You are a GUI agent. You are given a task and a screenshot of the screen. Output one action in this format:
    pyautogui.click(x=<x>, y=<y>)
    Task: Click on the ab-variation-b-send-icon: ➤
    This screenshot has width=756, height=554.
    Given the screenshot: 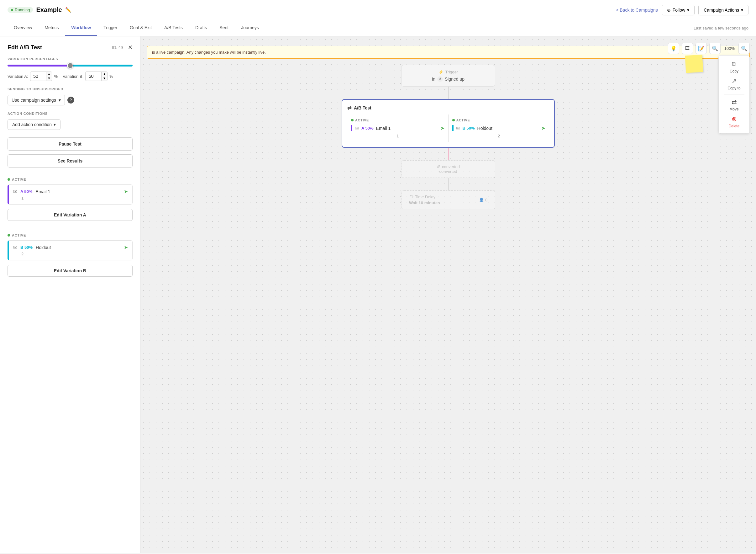 What is the action you would take?
    pyautogui.click(x=543, y=128)
    